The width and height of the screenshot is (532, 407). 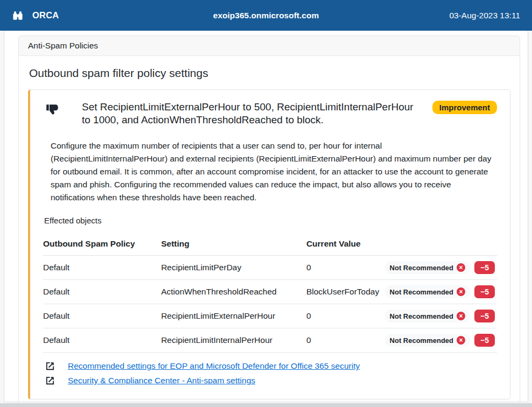 What do you see at coordinates (234, 292) in the screenshot?
I see `cell-setting: ActionWhenThresholdReached` at bounding box center [234, 292].